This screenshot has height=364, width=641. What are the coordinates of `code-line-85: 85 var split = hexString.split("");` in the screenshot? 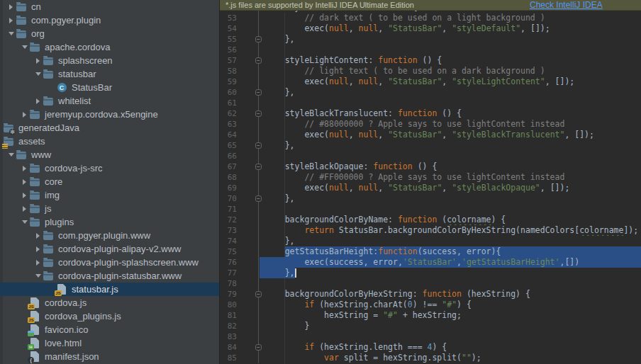 It's located at (430, 358).